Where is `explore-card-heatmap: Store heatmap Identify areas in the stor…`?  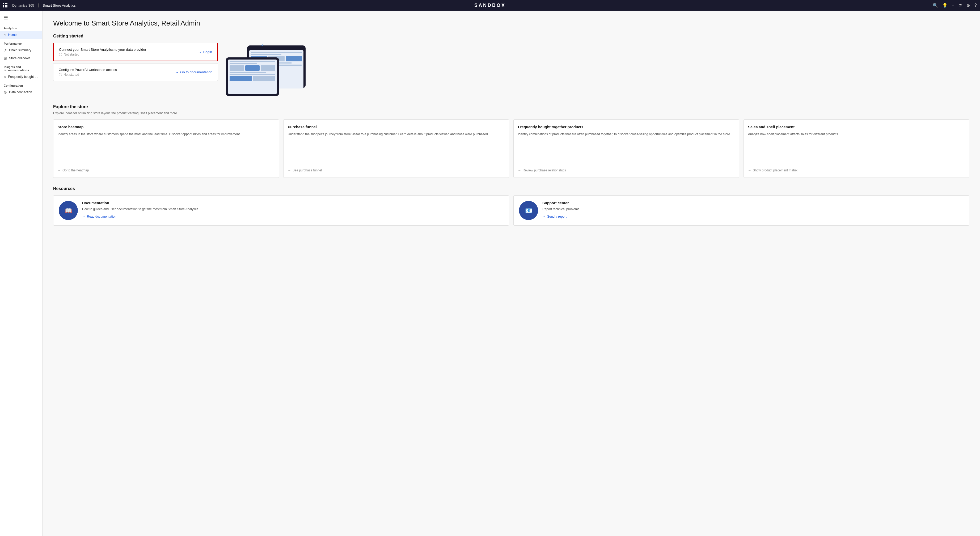 explore-card-heatmap: Store heatmap Identify areas in the stor… is located at coordinates (166, 148).